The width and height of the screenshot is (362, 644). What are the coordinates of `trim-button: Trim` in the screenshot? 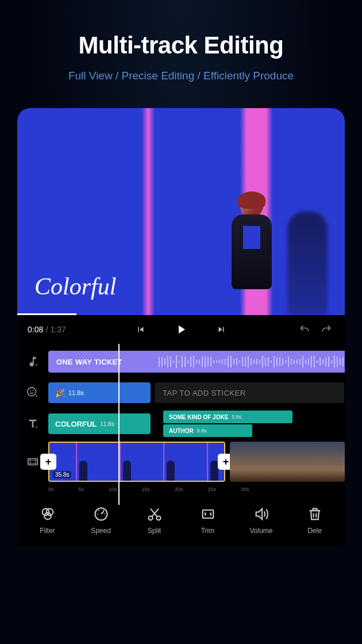 It's located at (208, 520).